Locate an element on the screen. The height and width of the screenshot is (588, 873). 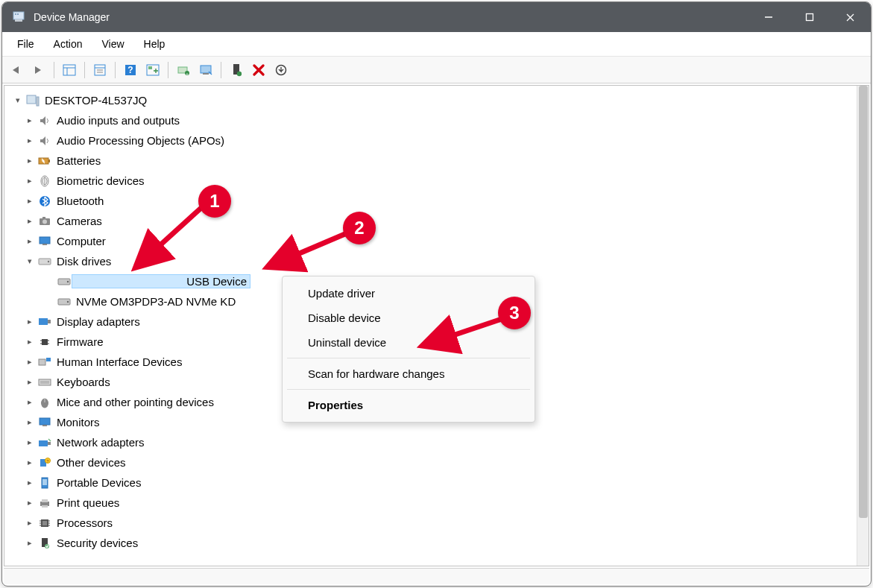
computer-icon is located at coordinates (33, 101).